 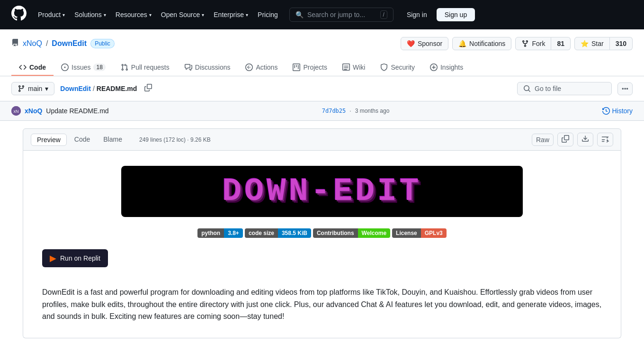 I want to click on branch-chevron-icon: ▾, so click(x=46, y=89).